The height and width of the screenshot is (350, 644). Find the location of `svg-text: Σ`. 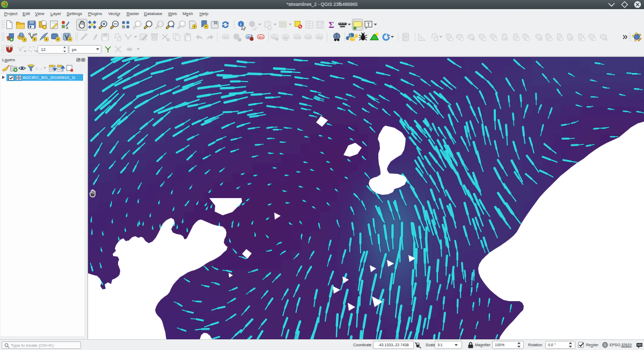

svg-text: Σ is located at coordinates (331, 25).